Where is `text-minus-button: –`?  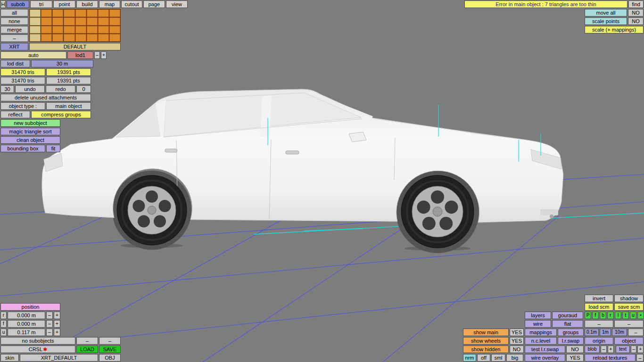 text-minus-button: – is located at coordinates (634, 349).